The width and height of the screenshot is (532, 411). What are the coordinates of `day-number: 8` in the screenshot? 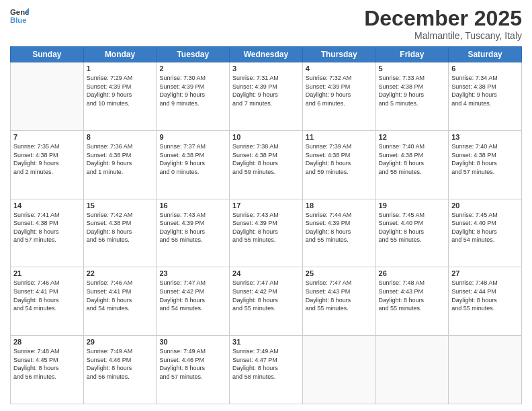 It's located at (120, 137).